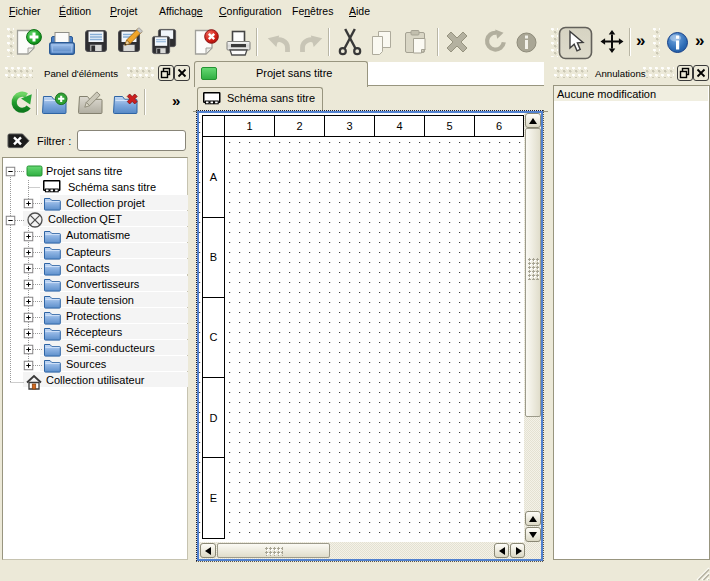  I want to click on svg-text: 3, so click(349, 126).